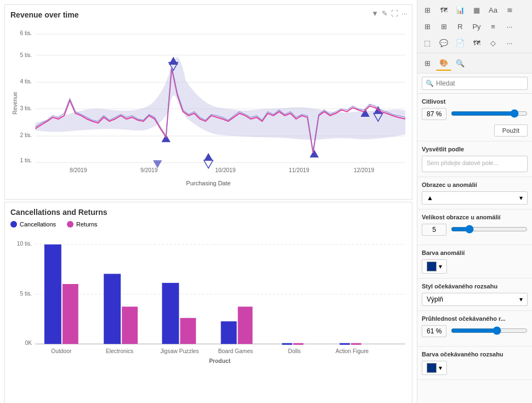 Image resolution: width=532 pixels, height=403 pixels. What do you see at coordinates (352, 351) in the screenshot?
I see `x-tick-actionfig: Action Figure` at bounding box center [352, 351].